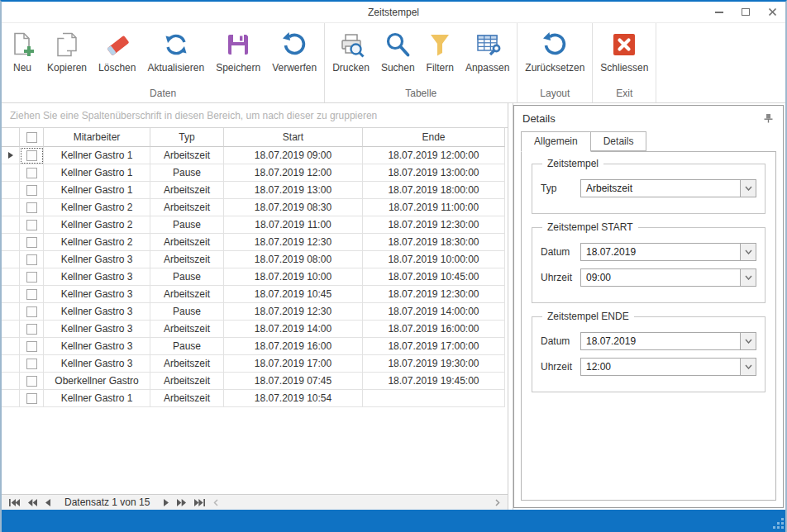  Describe the element at coordinates (624, 53) in the screenshot. I see `schliessen-button: Schliessen` at that location.